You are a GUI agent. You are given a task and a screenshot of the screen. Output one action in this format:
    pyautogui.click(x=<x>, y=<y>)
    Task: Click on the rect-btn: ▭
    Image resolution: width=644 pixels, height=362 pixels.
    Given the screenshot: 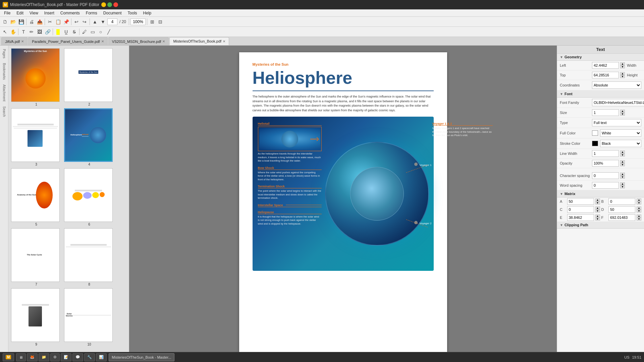 What is the action you would take?
    pyautogui.click(x=93, y=32)
    